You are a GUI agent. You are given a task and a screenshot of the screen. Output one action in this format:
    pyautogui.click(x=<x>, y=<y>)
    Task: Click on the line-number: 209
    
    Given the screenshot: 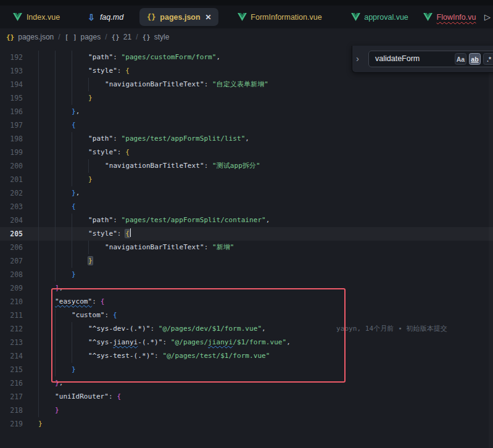 What is the action you would take?
    pyautogui.click(x=11, y=288)
    